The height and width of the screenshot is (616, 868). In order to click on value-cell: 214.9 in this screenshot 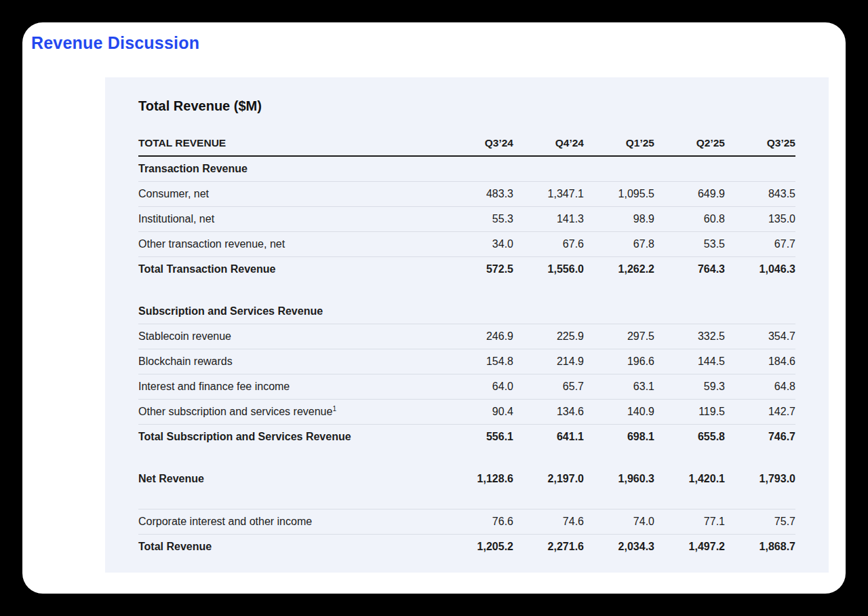, I will do `click(549, 362)`.